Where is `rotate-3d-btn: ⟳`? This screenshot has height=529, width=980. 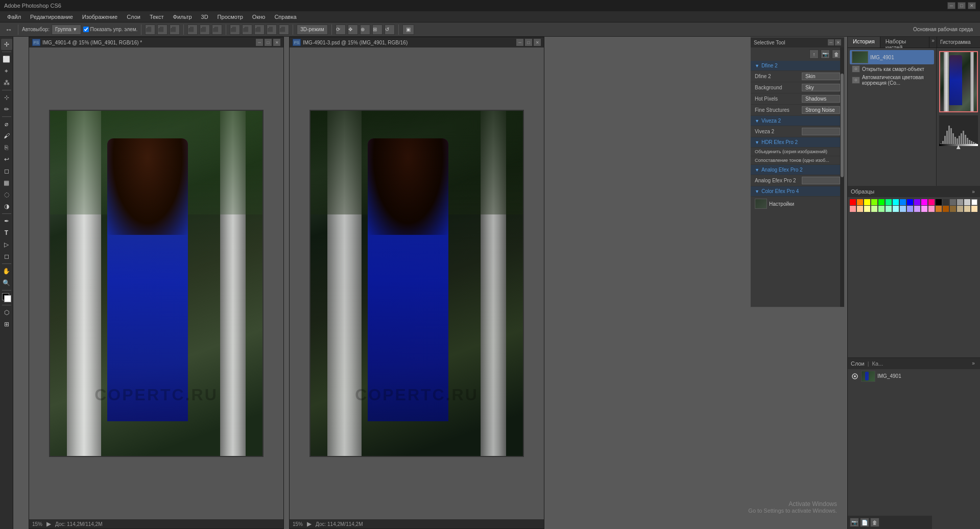 rotate-3d-btn: ⟳ is located at coordinates (341, 30).